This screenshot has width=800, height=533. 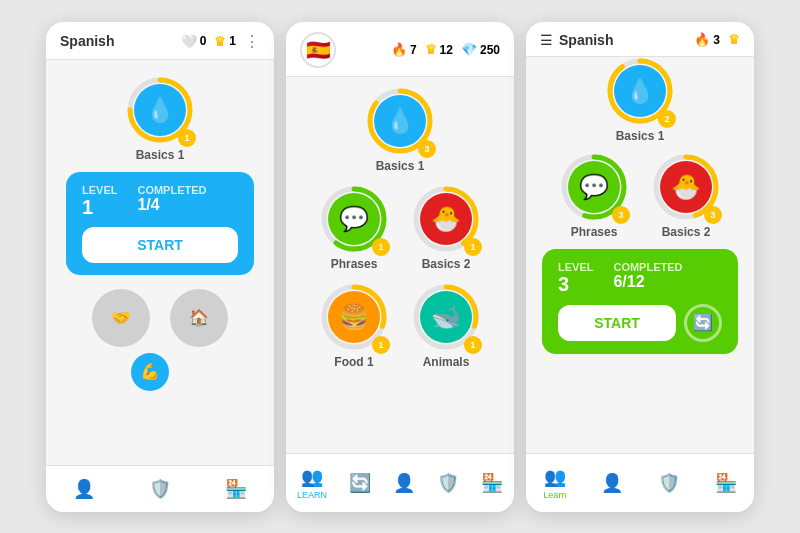 I want to click on gem-value: 250, so click(x=490, y=50).